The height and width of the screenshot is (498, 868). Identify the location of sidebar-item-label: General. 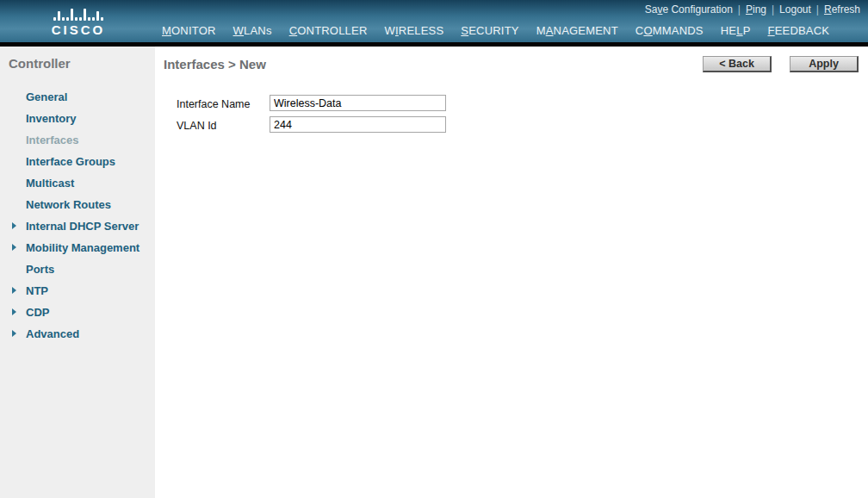
(46, 96).